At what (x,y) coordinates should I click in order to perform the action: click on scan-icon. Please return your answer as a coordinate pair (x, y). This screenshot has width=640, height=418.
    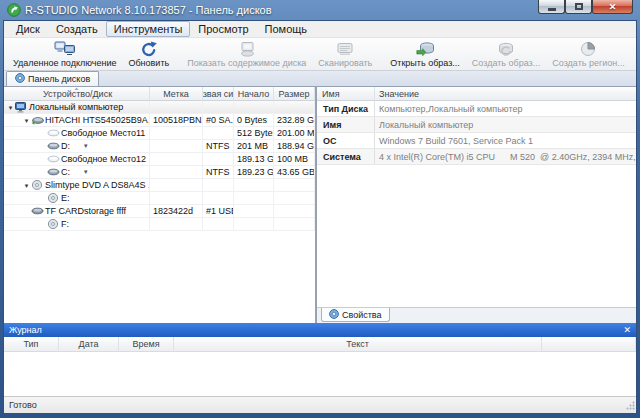
    Looking at the image, I should click on (345, 49).